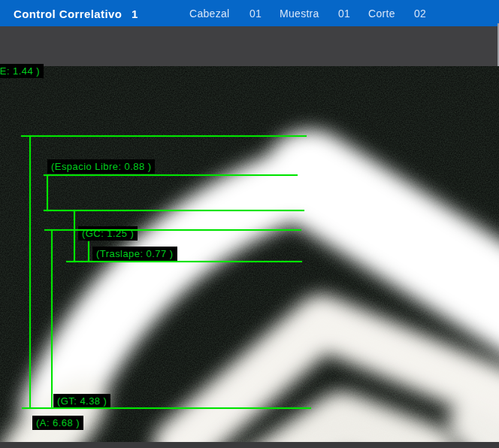 This screenshot has height=448, width=499. Describe the element at coordinates (299, 14) in the screenshot. I see `field-label-muestra: Muestra` at that location.